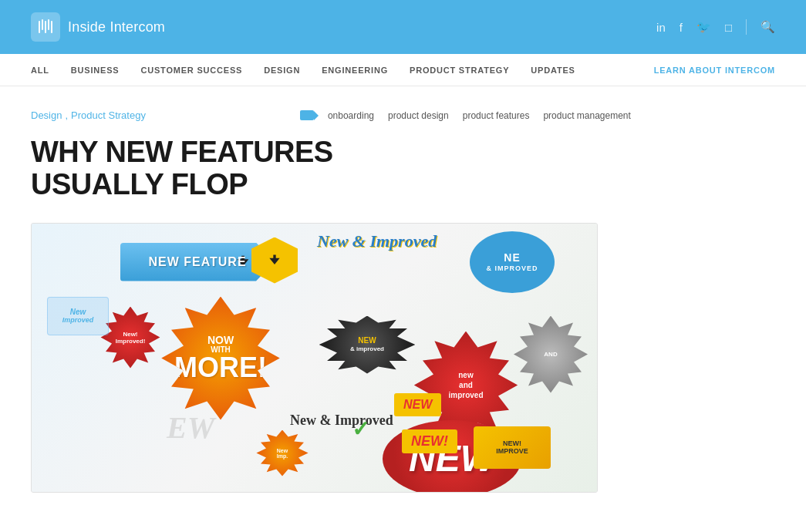 This screenshot has width=806, height=532. I want to click on filter-tag-onboarding: onboarding, so click(351, 116).